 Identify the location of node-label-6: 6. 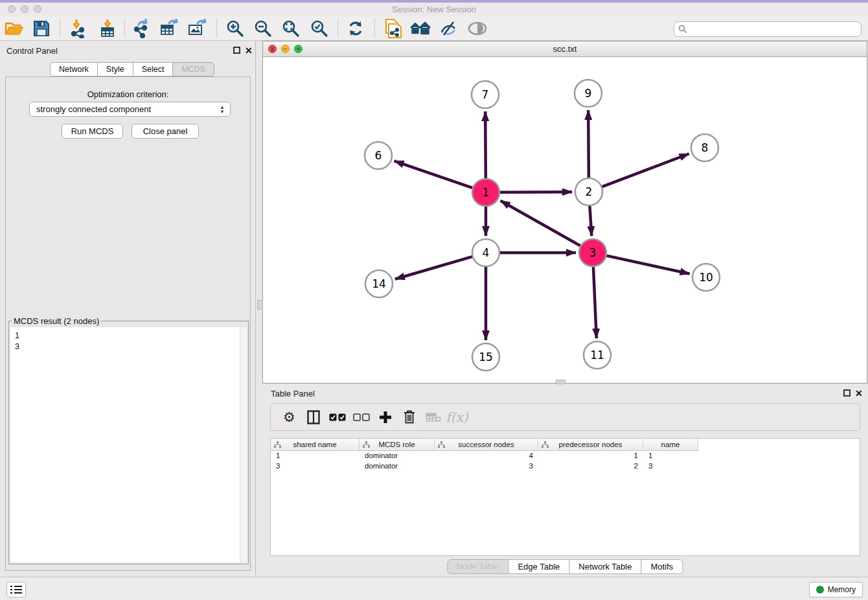
(378, 156).